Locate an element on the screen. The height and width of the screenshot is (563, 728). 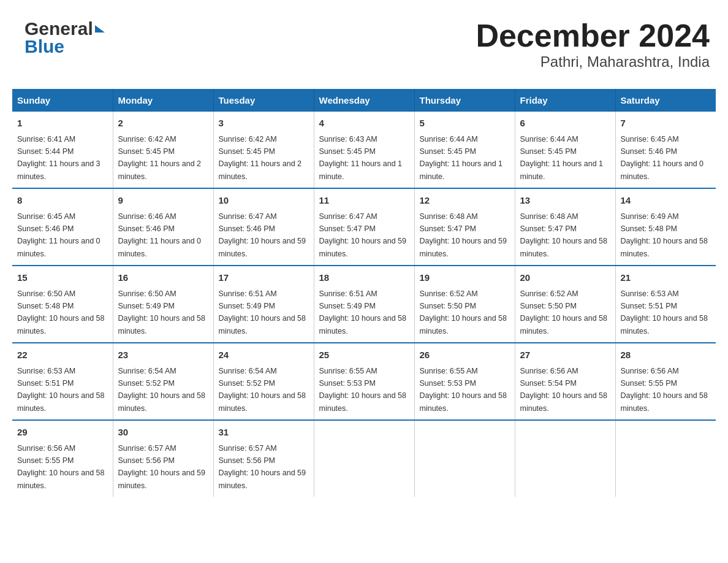
day-number: 4 is located at coordinates (364, 124).